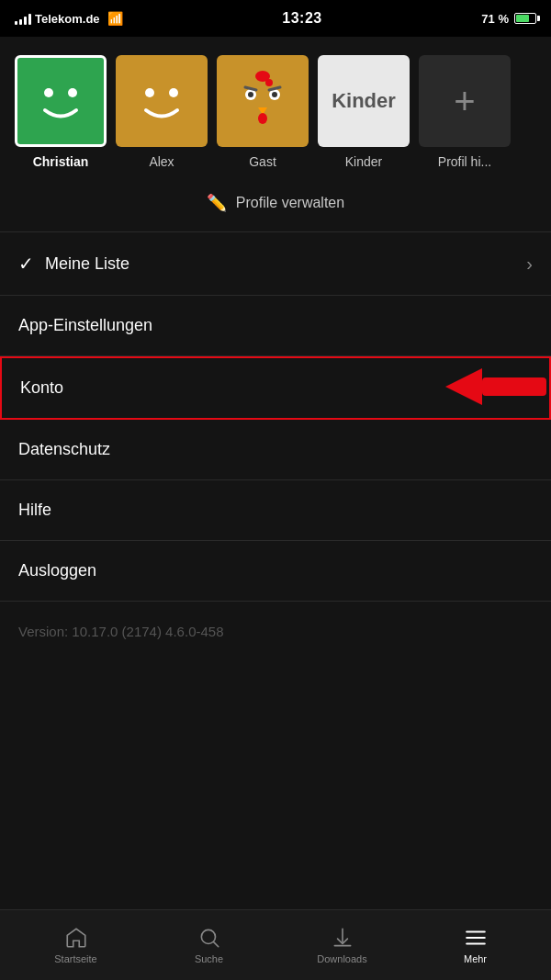 Image resolution: width=551 pixels, height=980 pixels. I want to click on profile-avatar-christian, so click(61, 101).